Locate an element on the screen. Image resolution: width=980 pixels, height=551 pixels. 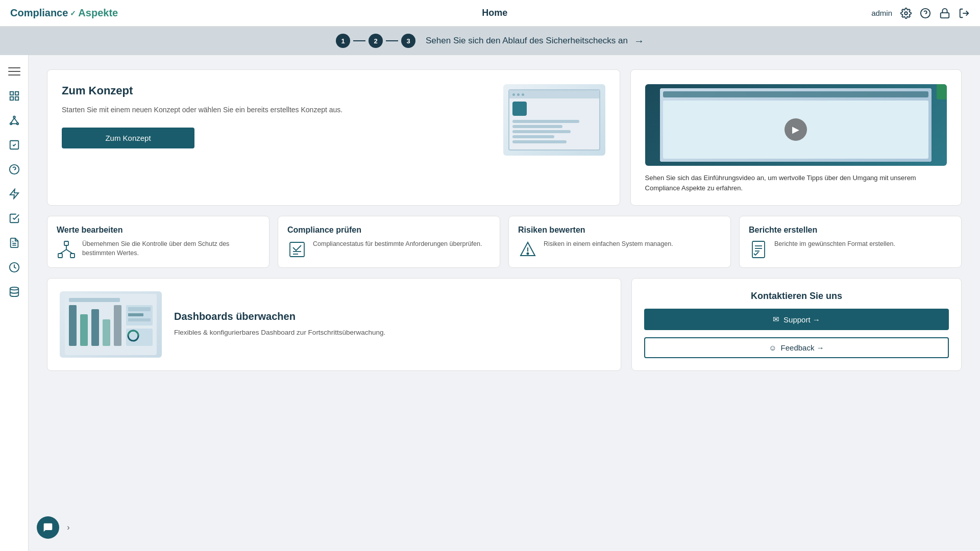
sidebar-item-checklist is located at coordinates (14, 145).